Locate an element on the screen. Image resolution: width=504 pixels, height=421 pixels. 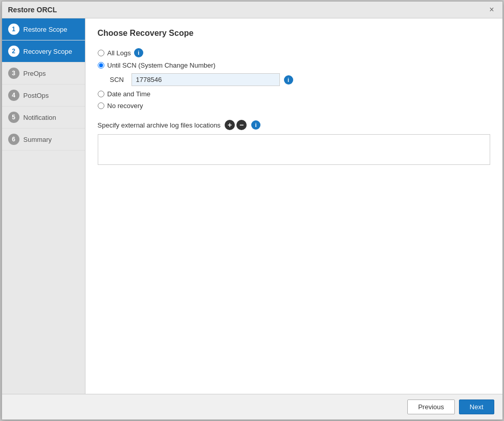
sidebar-item-preops: 3 PreOps is located at coordinates (43, 74).